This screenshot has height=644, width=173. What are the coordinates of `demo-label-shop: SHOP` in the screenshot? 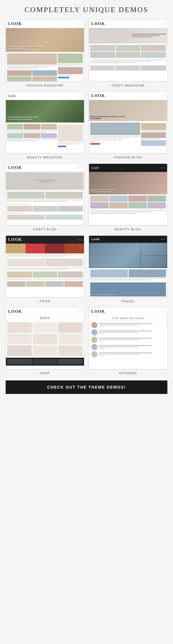 It's located at (45, 373).